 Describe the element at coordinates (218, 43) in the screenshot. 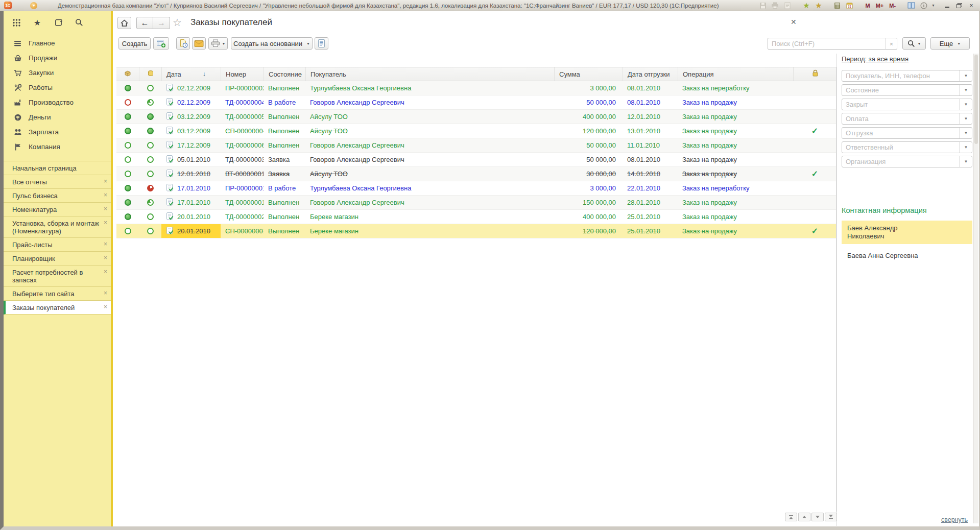

I see `print-button: ▼` at that location.